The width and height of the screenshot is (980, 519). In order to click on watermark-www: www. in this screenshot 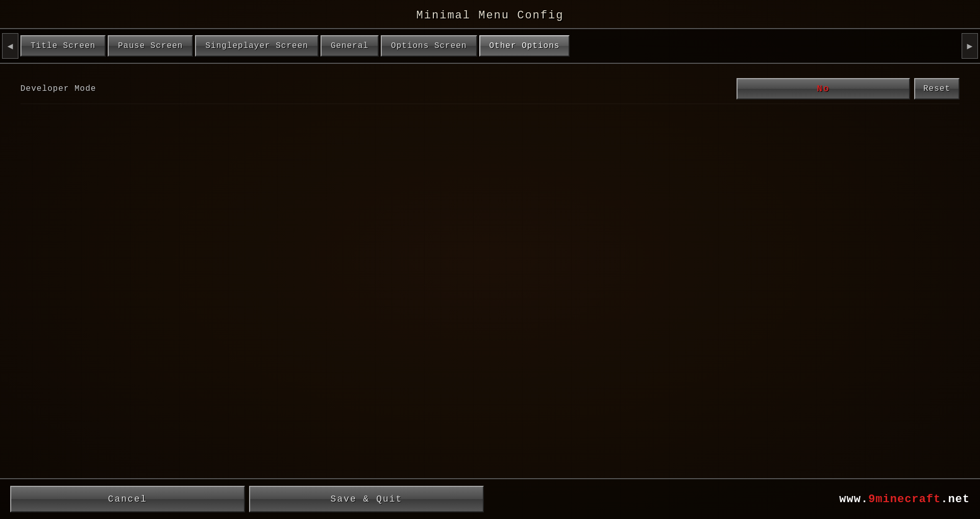, I will do `click(853, 499)`.